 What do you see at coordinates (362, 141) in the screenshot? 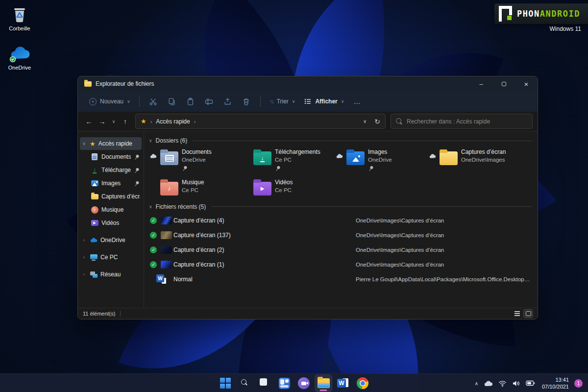
I see `section-rule` at bounding box center [362, 141].